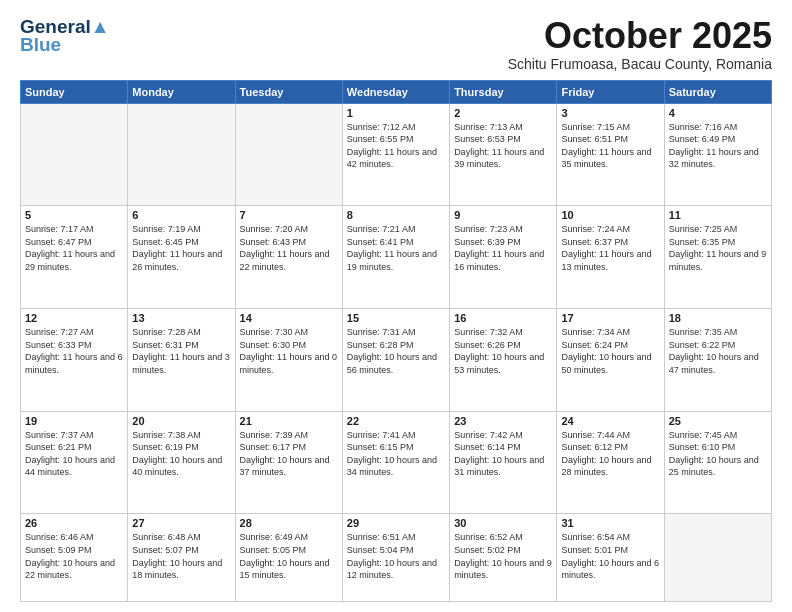 Image resolution: width=792 pixels, height=612 pixels. I want to click on calendar-day-cell: 9 Sunrise: 7:23 AMSunset: 6:39 PMDayligh…, so click(504, 258).